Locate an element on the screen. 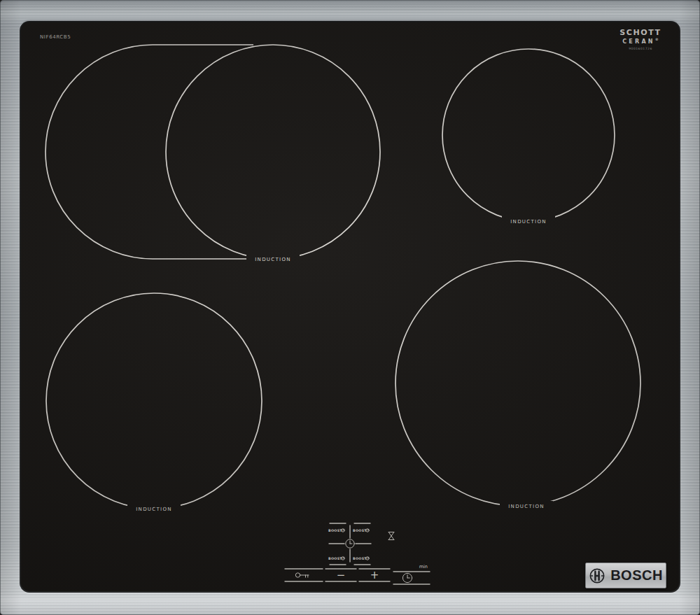 The width and height of the screenshot is (700, 615). zone-label-rear-right: INDUCTION is located at coordinates (528, 221).